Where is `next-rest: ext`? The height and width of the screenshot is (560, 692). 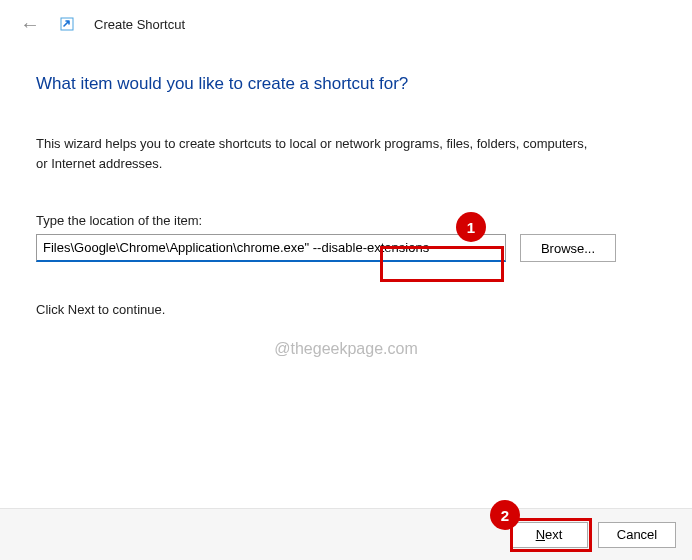
next-rest: ext is located at coordinates (554, 534).